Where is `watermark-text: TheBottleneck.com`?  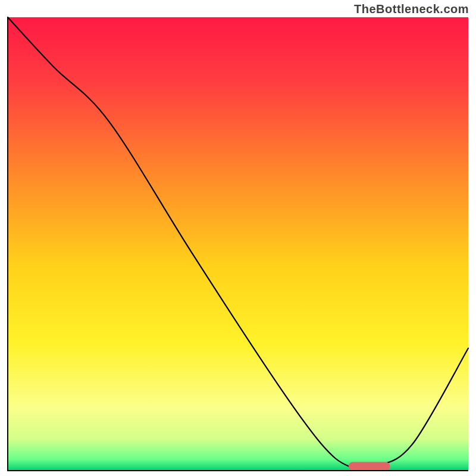 watermark-text: TheBottleneck.com is located at coordinates (412, 10).